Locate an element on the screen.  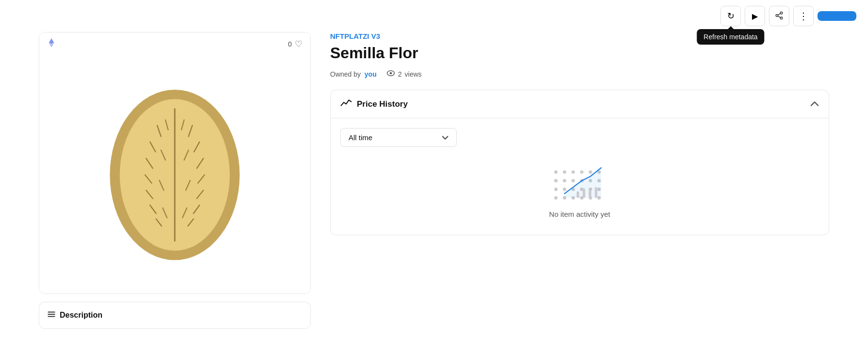
nft-title: Semilla Flor is located at coordinates (580, 53).